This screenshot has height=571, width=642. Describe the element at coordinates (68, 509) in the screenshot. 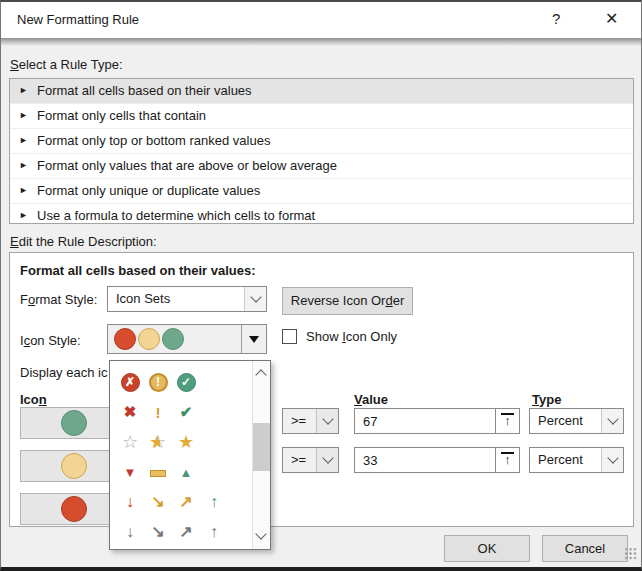

I see `icon-select-red` at that location.